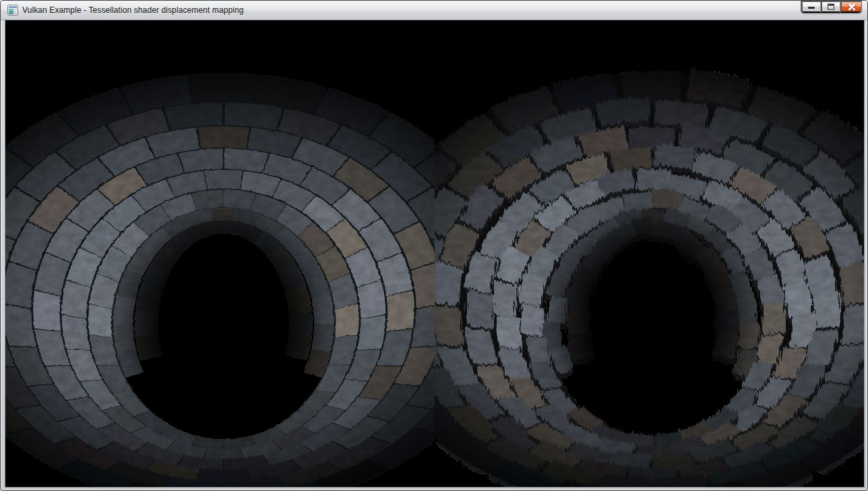 The image size is (868, 491). What do you see at coordinates (811, 7) in the screenshot?
I see `minimize-button` at bounding box center [811, 7].